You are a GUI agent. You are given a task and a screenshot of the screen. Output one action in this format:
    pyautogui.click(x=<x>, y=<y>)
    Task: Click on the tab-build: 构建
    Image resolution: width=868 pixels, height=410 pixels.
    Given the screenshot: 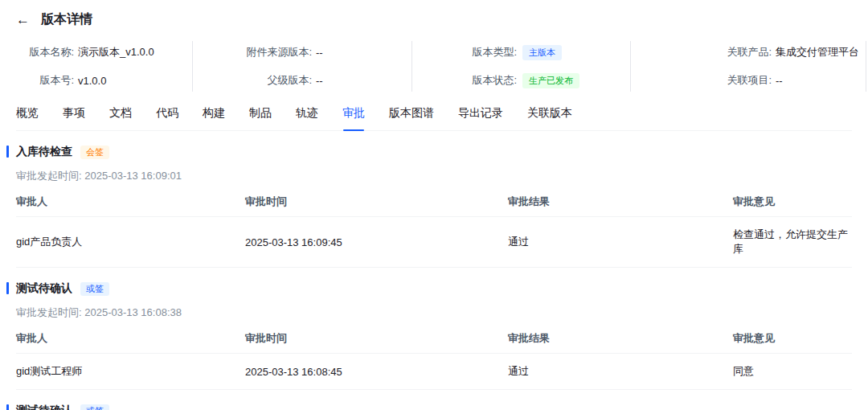 What is the action you would take?
    pyautogui.click(x=214, y=113)
    